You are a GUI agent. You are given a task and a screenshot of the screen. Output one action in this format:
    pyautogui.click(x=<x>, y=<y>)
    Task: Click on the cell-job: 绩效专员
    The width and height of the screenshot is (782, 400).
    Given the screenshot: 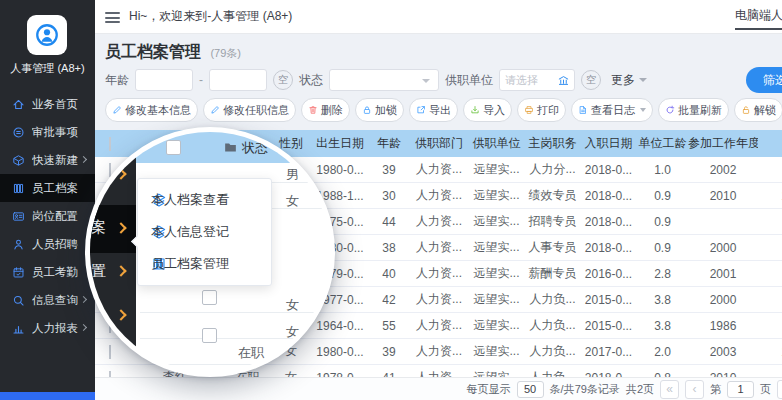 What is the action you would take?
    pyautogui.click(x=552, y=196)
    